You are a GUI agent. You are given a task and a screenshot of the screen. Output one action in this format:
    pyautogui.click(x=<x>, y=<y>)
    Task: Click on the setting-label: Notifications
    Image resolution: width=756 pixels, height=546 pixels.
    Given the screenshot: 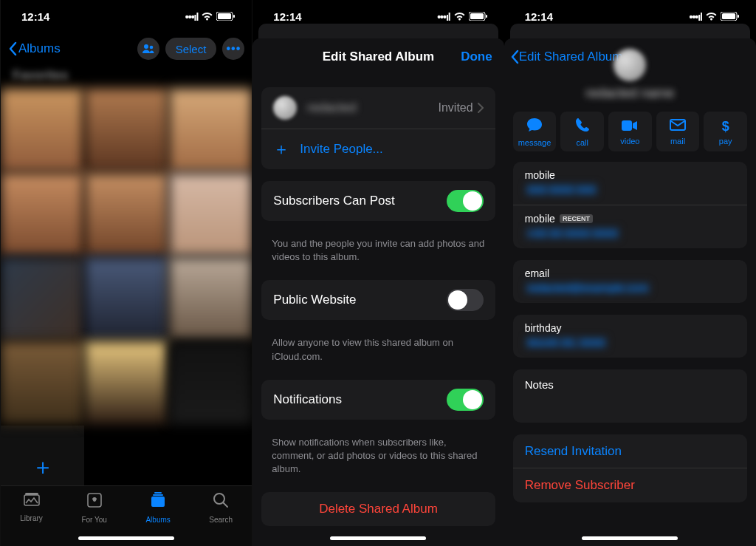 What is the action you would take?
    pyautogui.click(x=307, y=400)
    